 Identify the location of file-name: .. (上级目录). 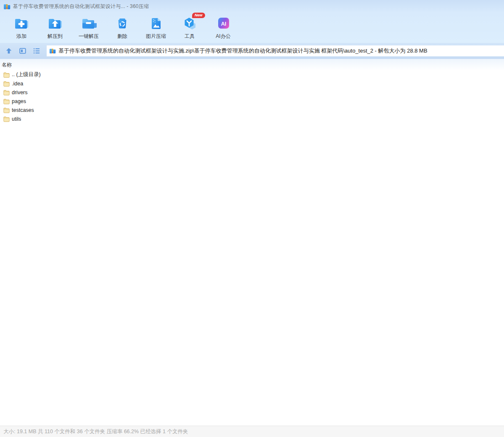
(26, 75).